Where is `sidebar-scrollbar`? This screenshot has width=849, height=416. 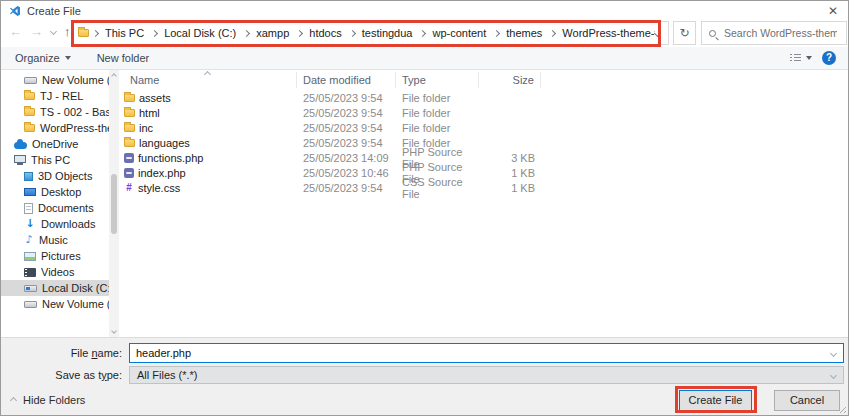
sidebar-scrollbar is located at coordinates (114, 204).